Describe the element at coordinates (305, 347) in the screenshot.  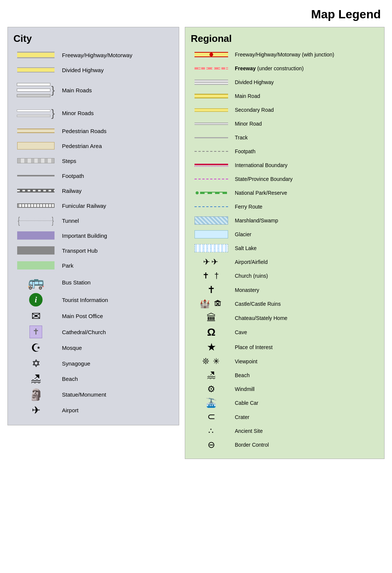
I see `label-reg-place-interest: Place of Interest` at that location.